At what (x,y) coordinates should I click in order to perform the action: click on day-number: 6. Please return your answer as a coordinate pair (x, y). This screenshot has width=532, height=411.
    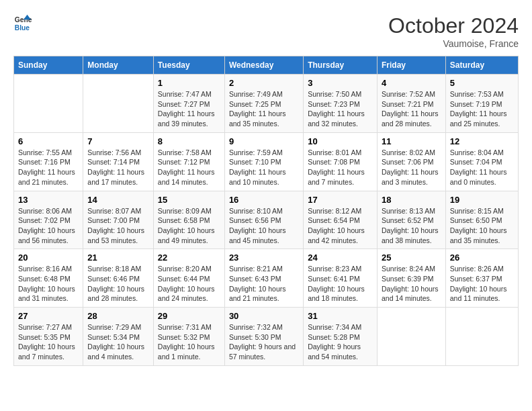
    Looking at the image, I should click on (48, 141).